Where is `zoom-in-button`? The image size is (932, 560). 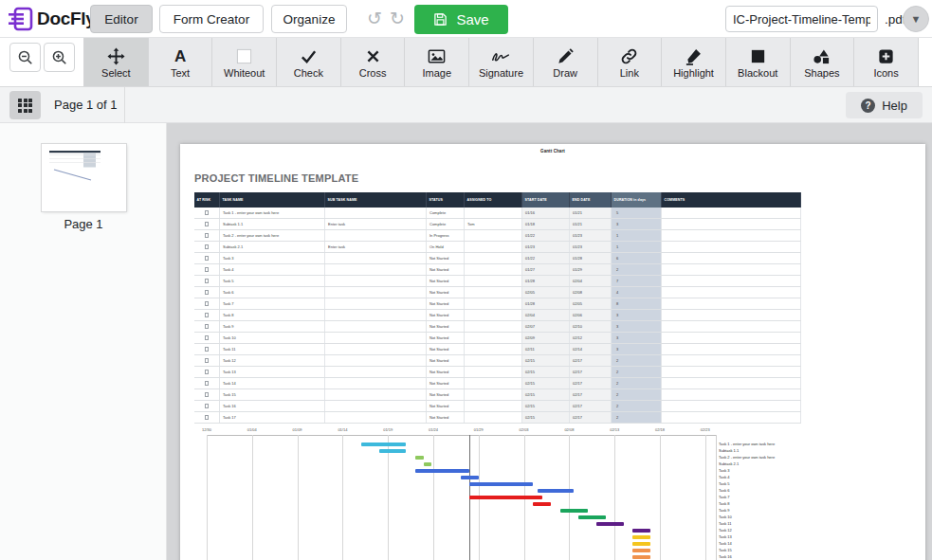
zoom-in-button is located at coordinates (59, 57).